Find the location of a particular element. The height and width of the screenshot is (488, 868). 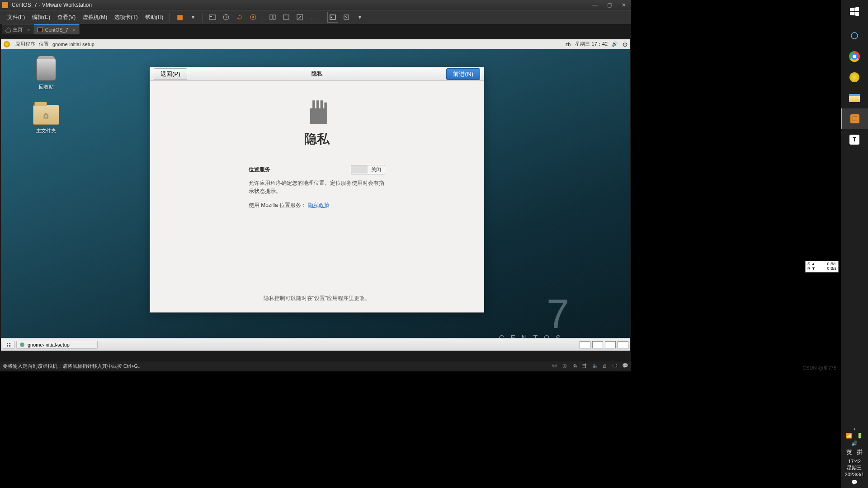

volume-icon: 🔊 is located at coordinates (615, 44).